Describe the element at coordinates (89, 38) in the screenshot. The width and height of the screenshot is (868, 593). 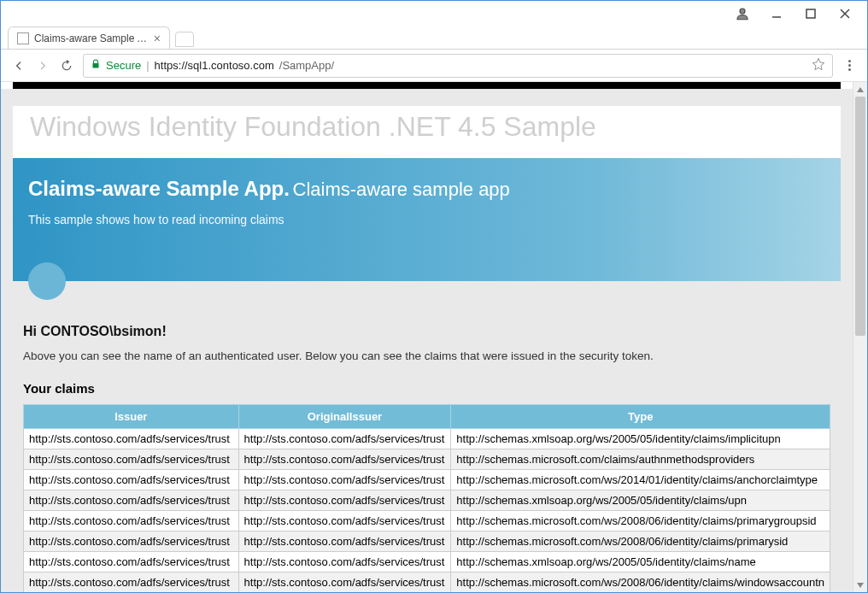
I see `browser-tab: Claims-aware Sample App ×` at that location.